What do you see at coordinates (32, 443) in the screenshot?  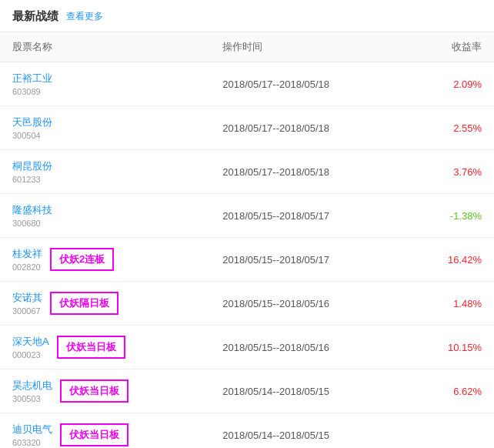 I see `stock-code: 603320` at bounding box center [32, 443].